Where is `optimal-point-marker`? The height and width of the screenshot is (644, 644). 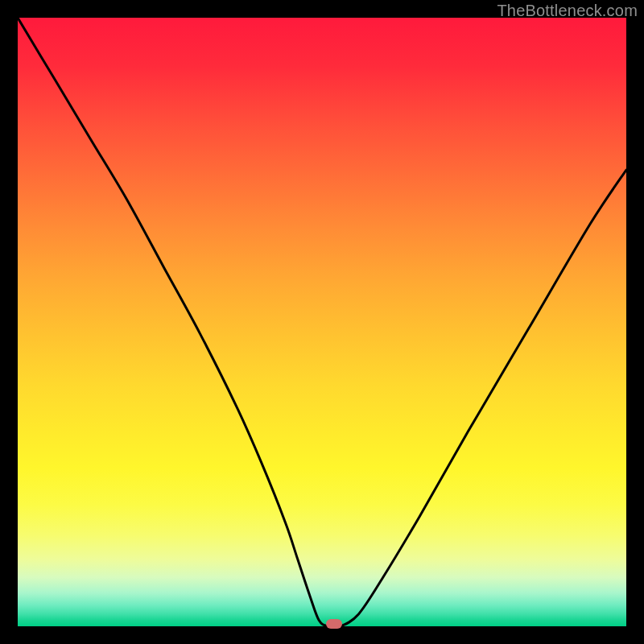 optimal-point-marker is located at coordinates (334, 624).